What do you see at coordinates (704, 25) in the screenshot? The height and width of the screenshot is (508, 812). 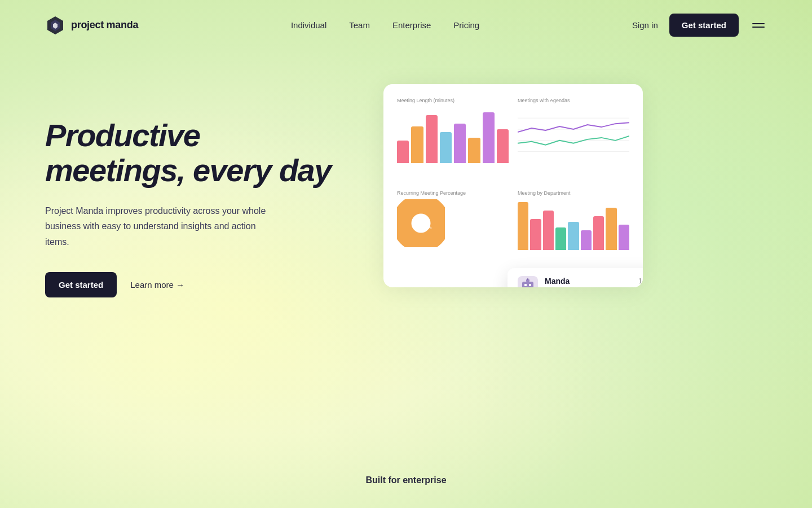 I see `get-started-nav-button: Get started` at bounding box center [704, 25].